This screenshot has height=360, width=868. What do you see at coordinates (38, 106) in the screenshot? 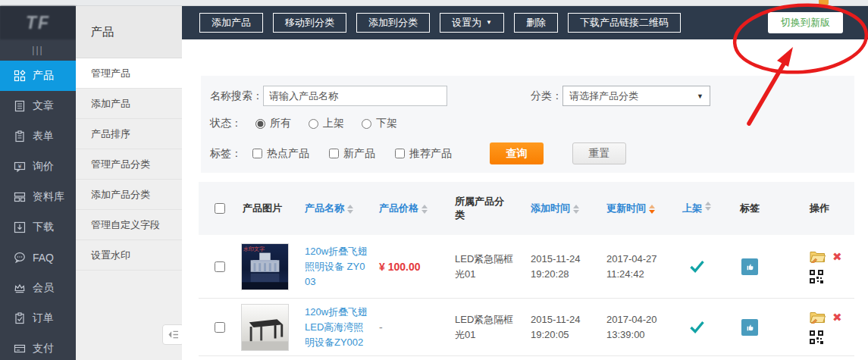
I see `sidebar-item-articles: 文章` at bounding box center [38, 106].